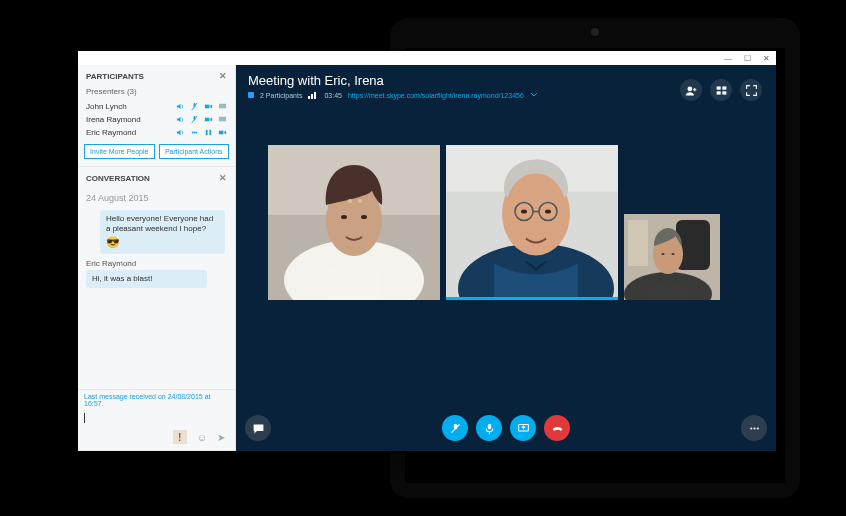  Describe the element at coordinates (721, 90) in the screenshot. I see `layout-button` at that location.